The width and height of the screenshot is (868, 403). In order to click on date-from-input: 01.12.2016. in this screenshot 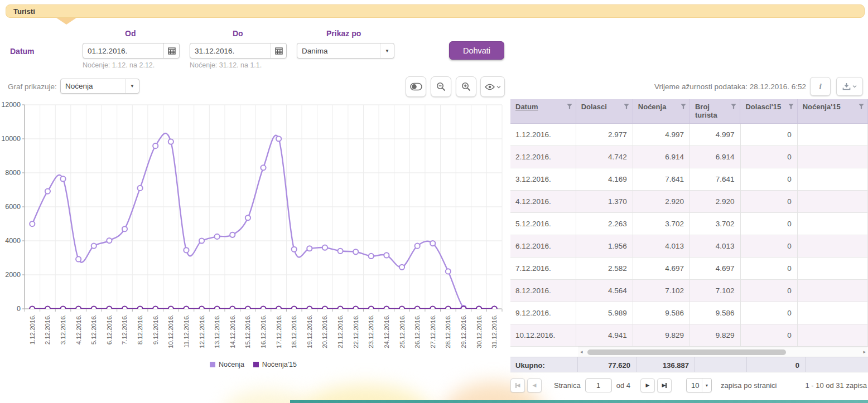, I will do `click(131, 51)`.